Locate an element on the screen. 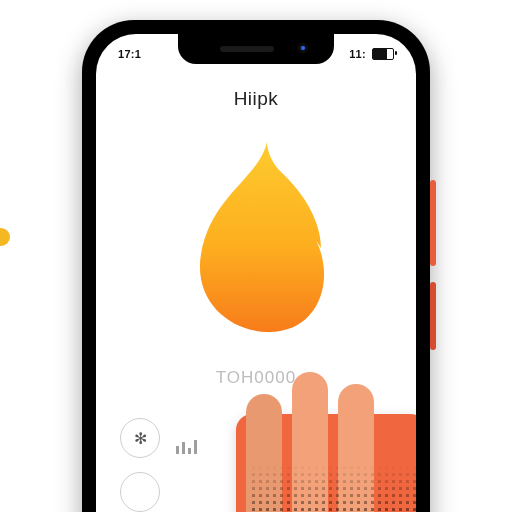 The image size is (512, 512). level-bars-icon is located at coordinates (186, 444).